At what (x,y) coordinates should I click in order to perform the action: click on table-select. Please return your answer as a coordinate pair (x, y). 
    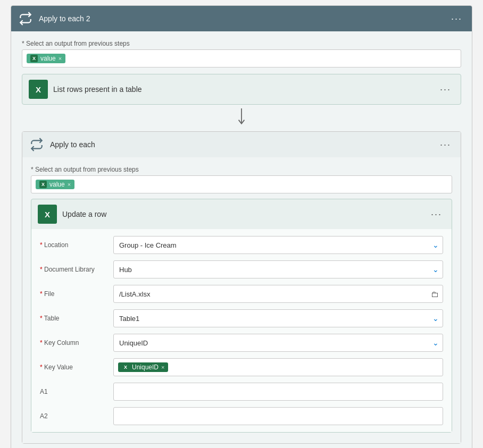
    Looking at the image, I should click on (278, 318).